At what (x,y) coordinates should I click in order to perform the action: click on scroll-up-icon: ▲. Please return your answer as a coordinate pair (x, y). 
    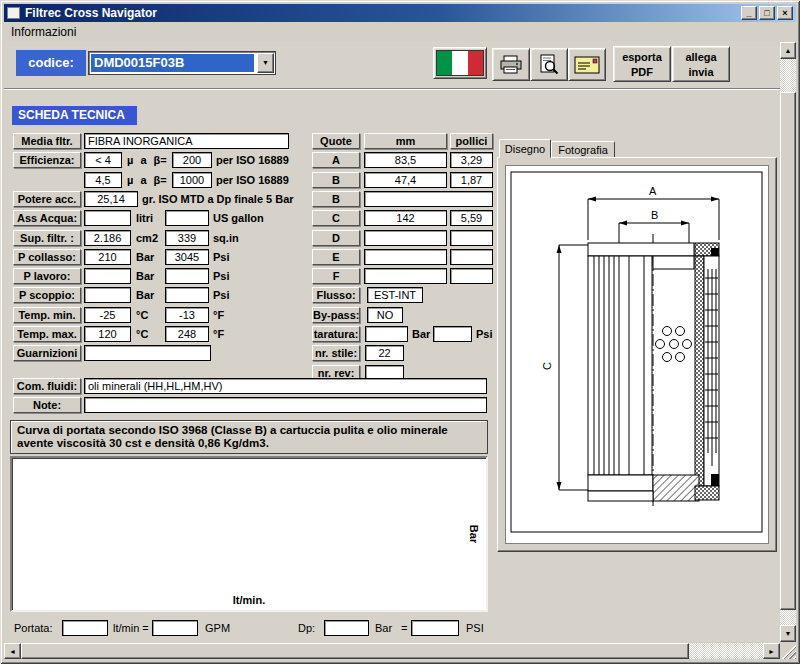
    Looking at the image, I should click on (788, 50).